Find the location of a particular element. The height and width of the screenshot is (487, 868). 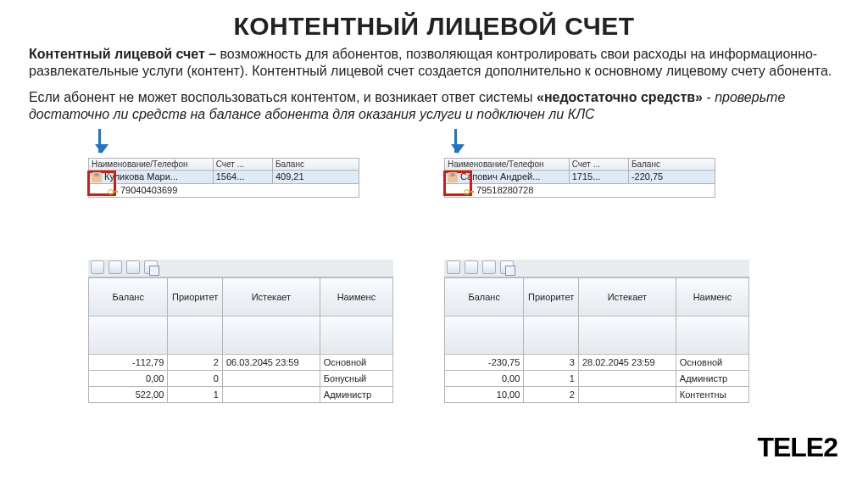

balance-table: Баланс Приоритет Истекает Наименс -230,7… is located at coordinates (597, 340).